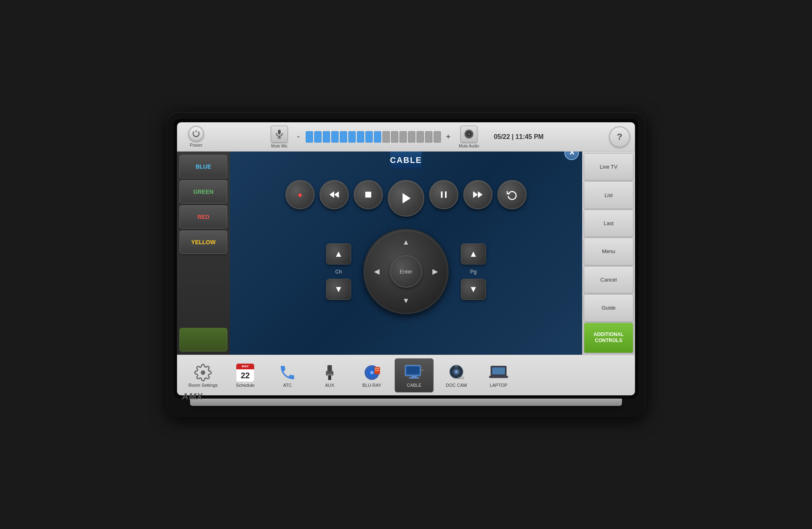 Image resolution: width=812 pixels, height=529 pixels. Describe the element at coordinates (245, 375) in the screenshot. I see `calendar-day: 22` at that location.